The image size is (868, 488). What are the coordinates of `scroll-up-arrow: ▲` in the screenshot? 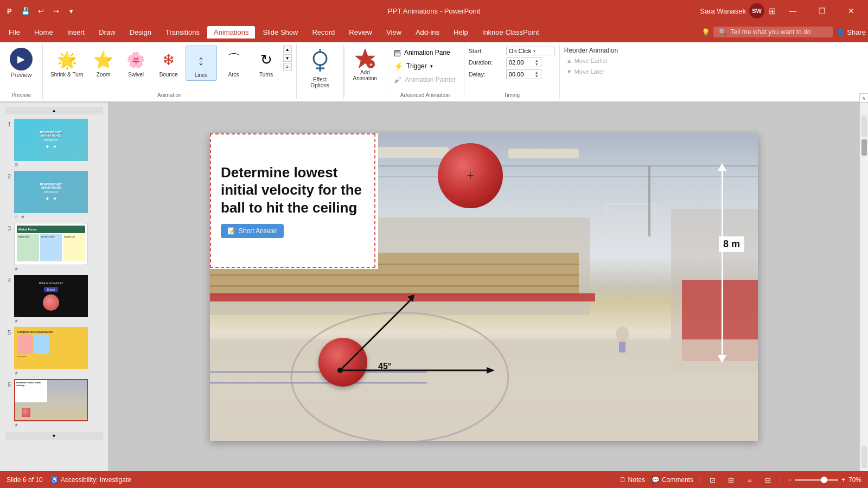 It's located at (288, 49).